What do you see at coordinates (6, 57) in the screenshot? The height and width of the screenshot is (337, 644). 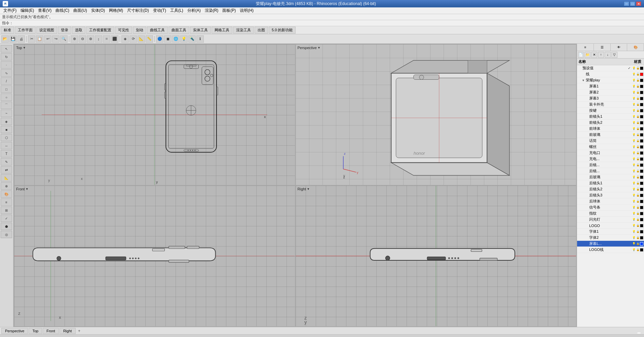 I see `rotate-view-tool: ↻` at bounding box center [6, 57].